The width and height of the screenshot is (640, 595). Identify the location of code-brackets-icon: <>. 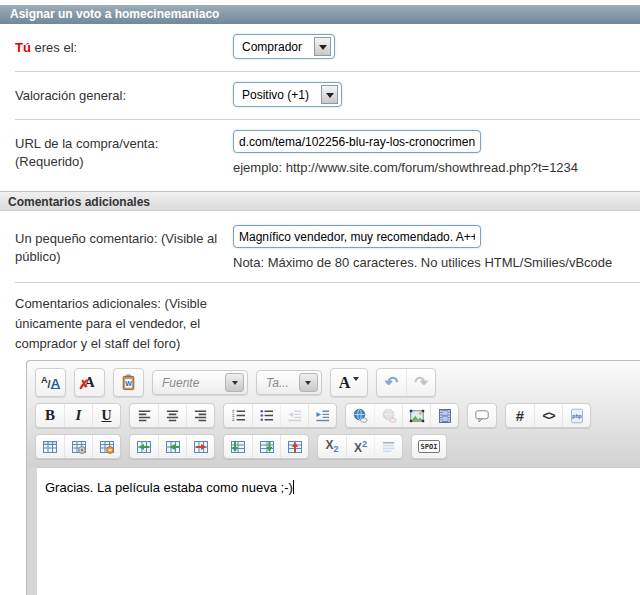
(548, 416).